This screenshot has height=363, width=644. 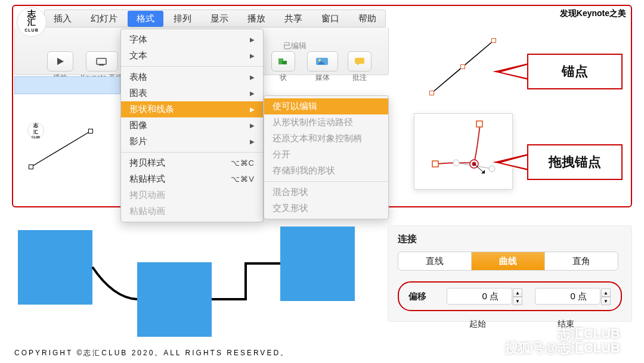 What do you see at coordinates (330, 19) in the screenshot?
I see `menu-窗口: 窗口` at bounding box center [330, 19].